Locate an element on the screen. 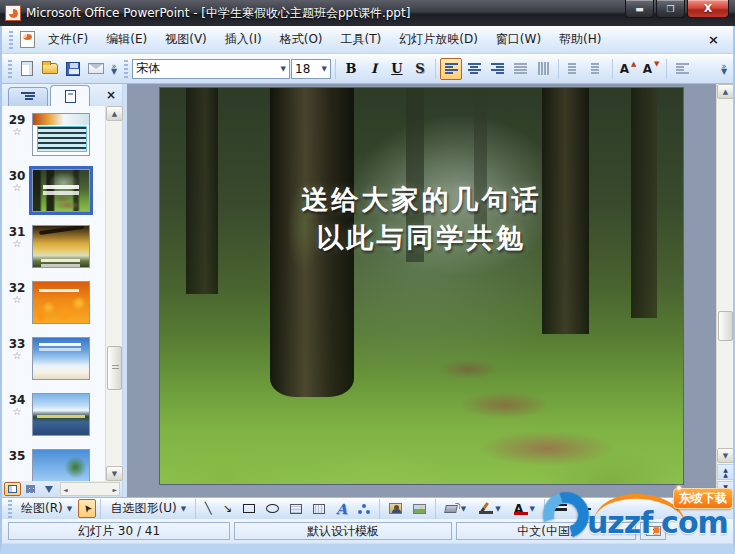 The width and height of the screenshot is (735, 554). new-file-button is located at coordinates (27, 69).